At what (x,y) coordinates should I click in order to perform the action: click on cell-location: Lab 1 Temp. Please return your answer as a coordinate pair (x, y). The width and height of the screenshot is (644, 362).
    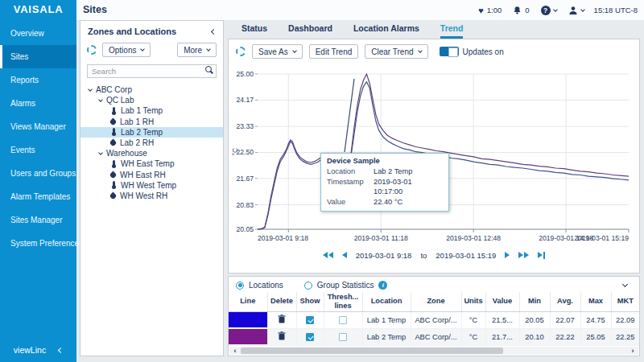
    Looking at the image, I should click on (386, 320).